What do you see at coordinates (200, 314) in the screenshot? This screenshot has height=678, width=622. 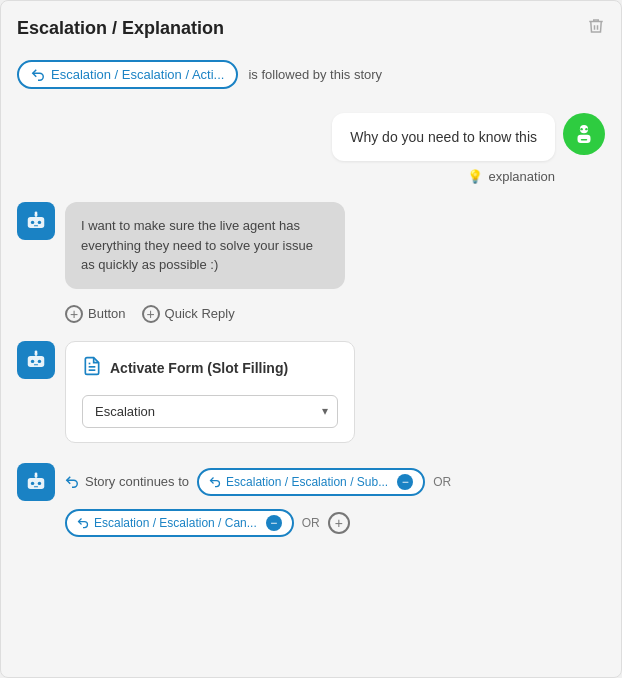 I see `quick-reply-label: Quick Reply` at bounding box center [200, 314].